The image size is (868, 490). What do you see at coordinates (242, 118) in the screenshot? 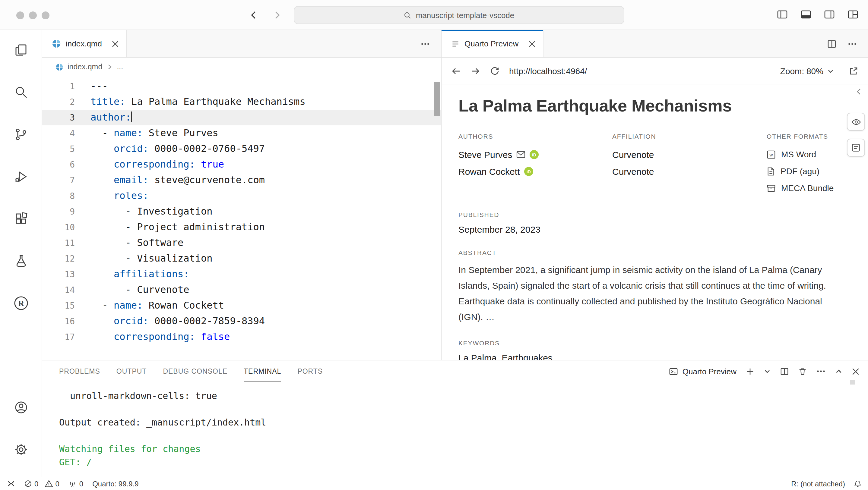
I see `code-line: 3author:` at bounding box center [242, 118].